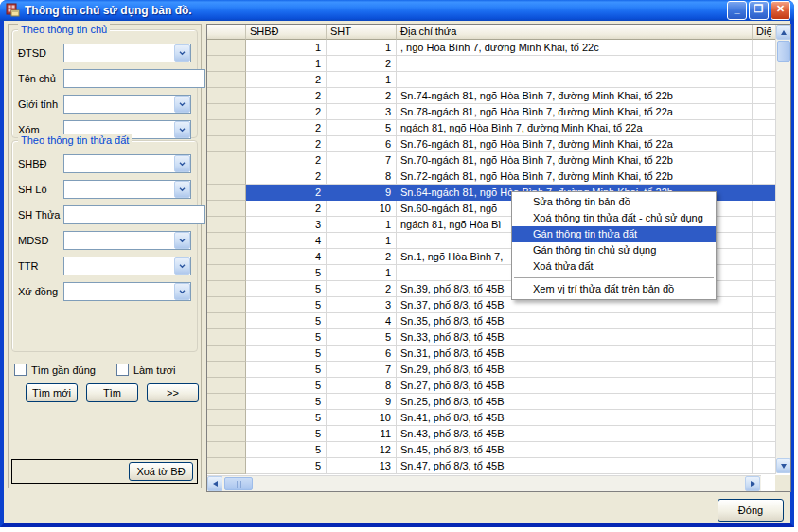 The height and width of the screenshot is (532, 798). I want to click on scroll-down-button, so click(784, 466).